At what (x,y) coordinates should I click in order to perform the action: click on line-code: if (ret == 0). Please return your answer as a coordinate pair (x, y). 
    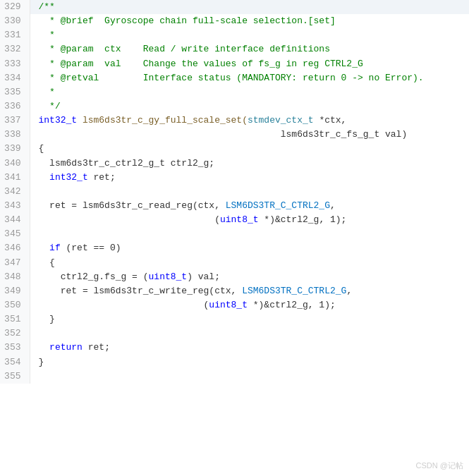
    Looking at the image, I should click on (250, 248).